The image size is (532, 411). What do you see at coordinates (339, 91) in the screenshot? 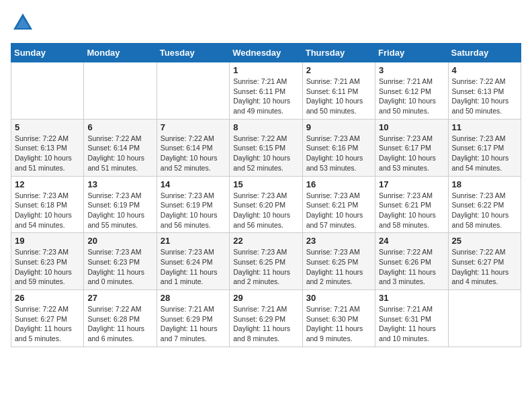
I see `calendar-cell: 2Sunrise: 7:21 AM Sunset: 6:11 PM Daylig…` at bounding box center [339, 91].